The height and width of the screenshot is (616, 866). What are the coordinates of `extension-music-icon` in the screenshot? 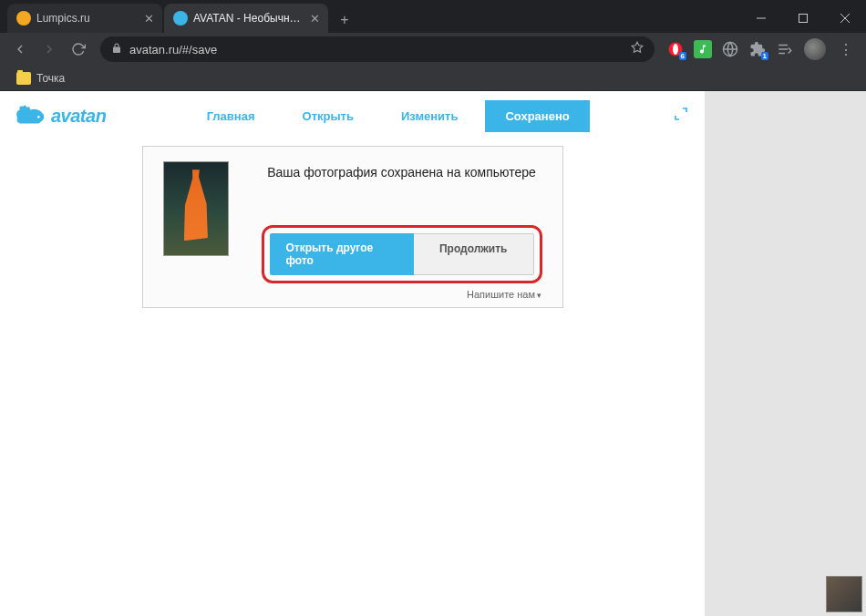 It's located at (703, 49).